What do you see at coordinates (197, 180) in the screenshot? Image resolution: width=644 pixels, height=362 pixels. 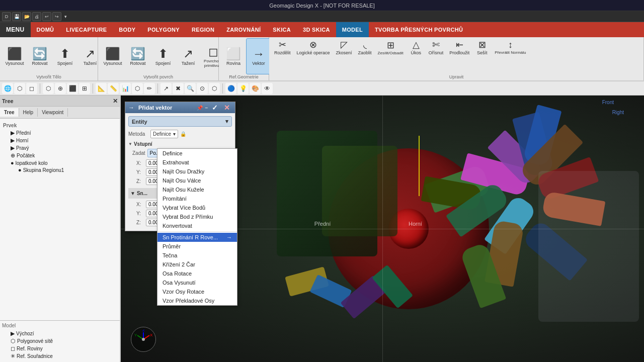 I see `dd-item-najit-valce: Najít Osu Válce` at bounding box center [197, 180].